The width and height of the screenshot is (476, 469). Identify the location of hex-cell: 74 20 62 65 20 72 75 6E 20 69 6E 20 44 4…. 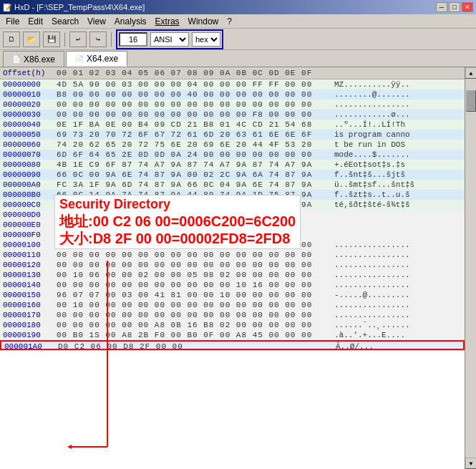
(193, 145).